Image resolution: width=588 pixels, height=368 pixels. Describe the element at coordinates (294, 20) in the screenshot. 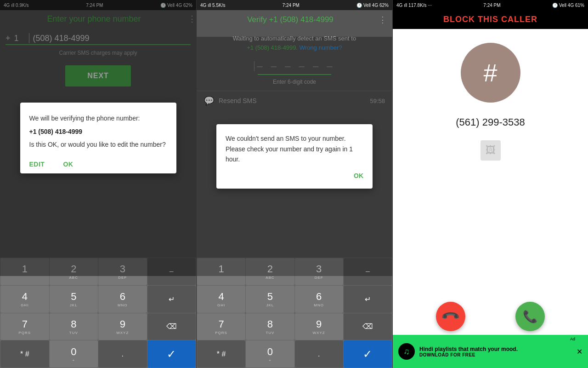

I see `title-row-2: Verify +1 (508) 418-4999 ⋮` at that location.